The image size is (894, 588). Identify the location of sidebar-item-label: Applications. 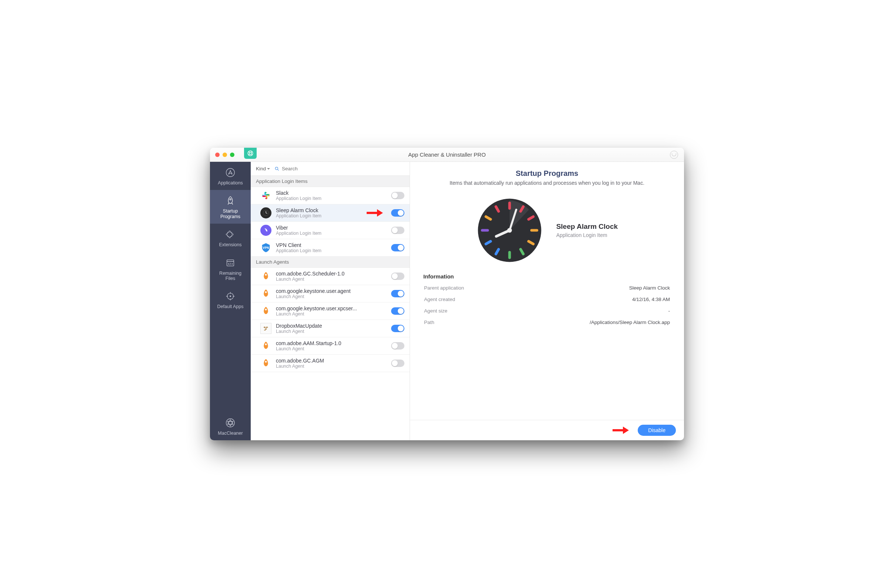
(230, 183).